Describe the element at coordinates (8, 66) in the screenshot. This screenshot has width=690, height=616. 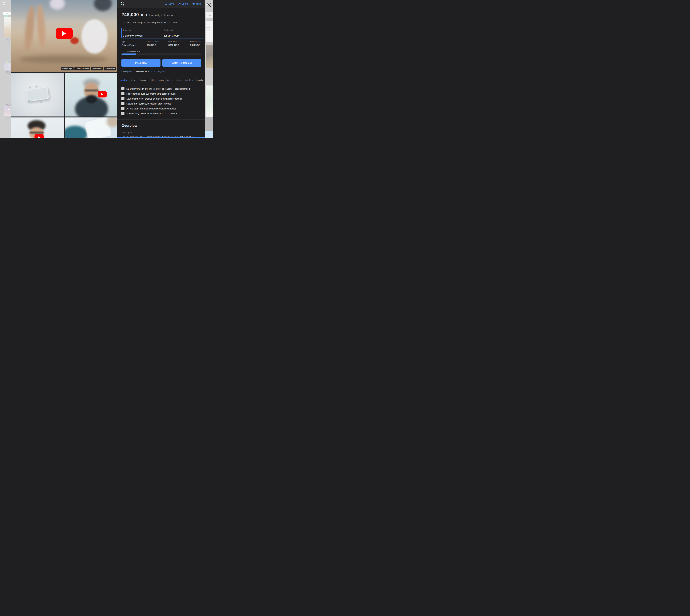
I see `bg-thumb-logo: a` at that location.